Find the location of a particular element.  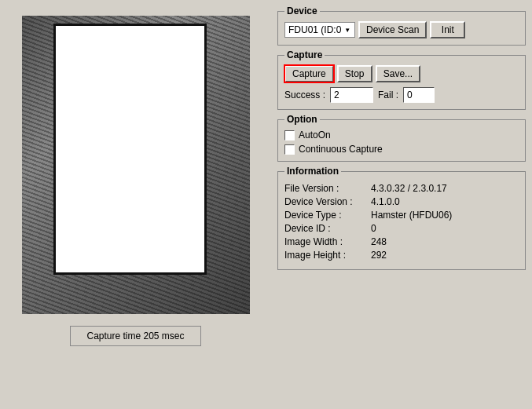

autoon-label: AutoOn is located at coordinates (314, 135).